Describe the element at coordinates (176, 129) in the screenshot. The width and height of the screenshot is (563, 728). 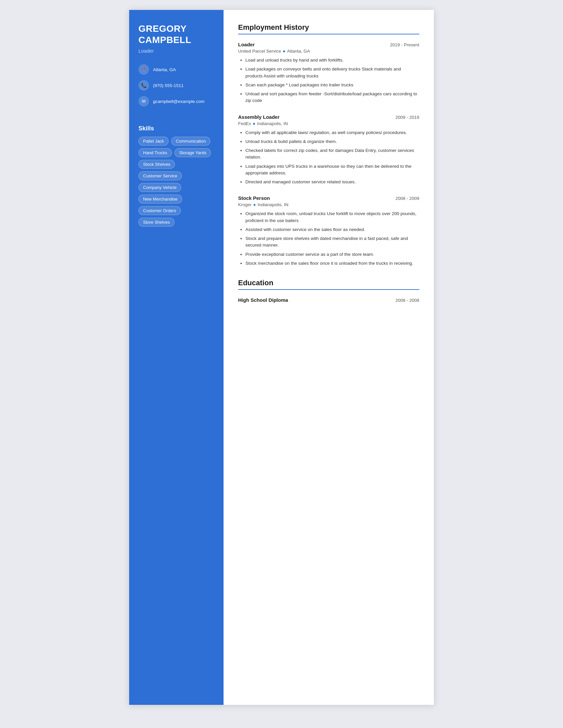
I see `skills-heading: Skills` at that location.